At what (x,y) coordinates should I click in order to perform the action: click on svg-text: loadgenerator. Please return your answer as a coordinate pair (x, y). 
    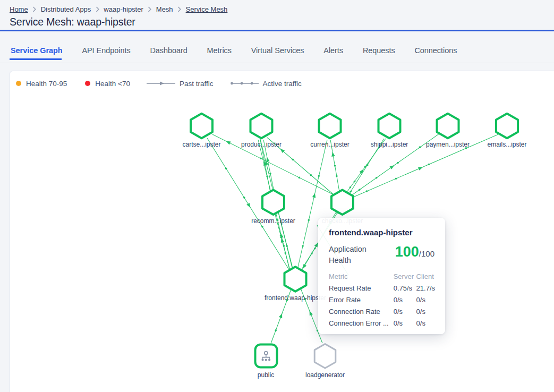
    Looking at the image, I should click on (325, 375).